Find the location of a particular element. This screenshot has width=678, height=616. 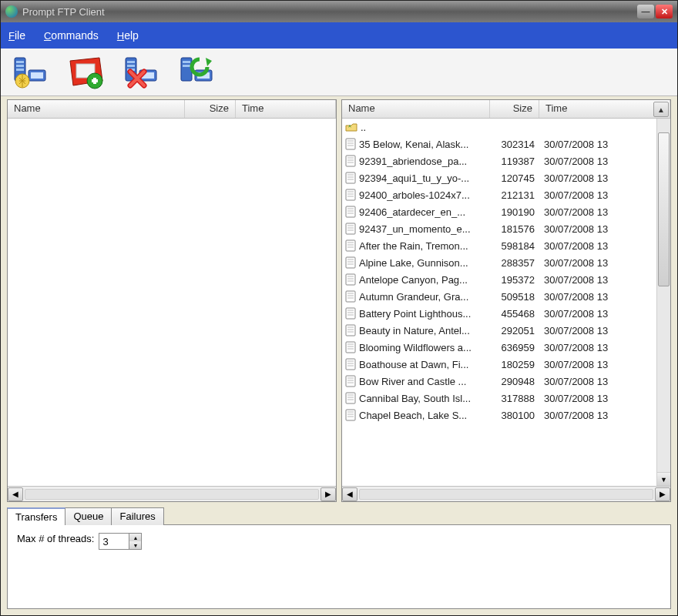

scrollbar-thumb is located at coordinates (664, 209).